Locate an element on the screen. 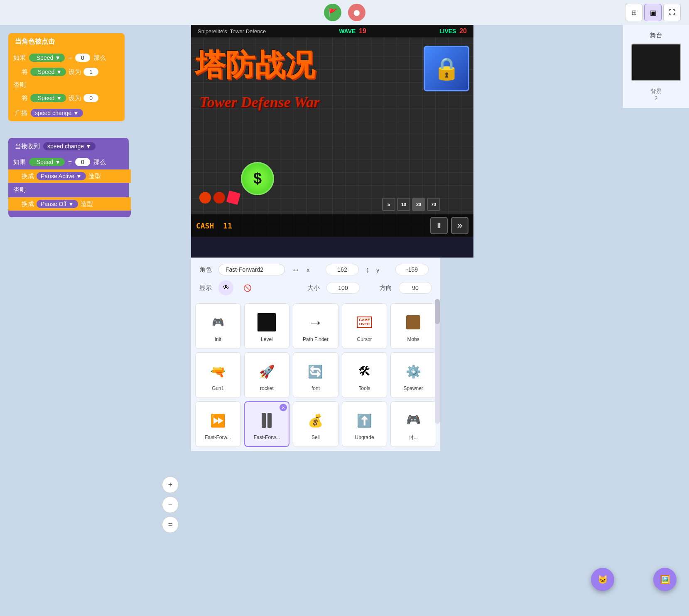 The width and height of the screenshot is (689, 616). zoom-out-button: − is located at coordinates (170, 505).